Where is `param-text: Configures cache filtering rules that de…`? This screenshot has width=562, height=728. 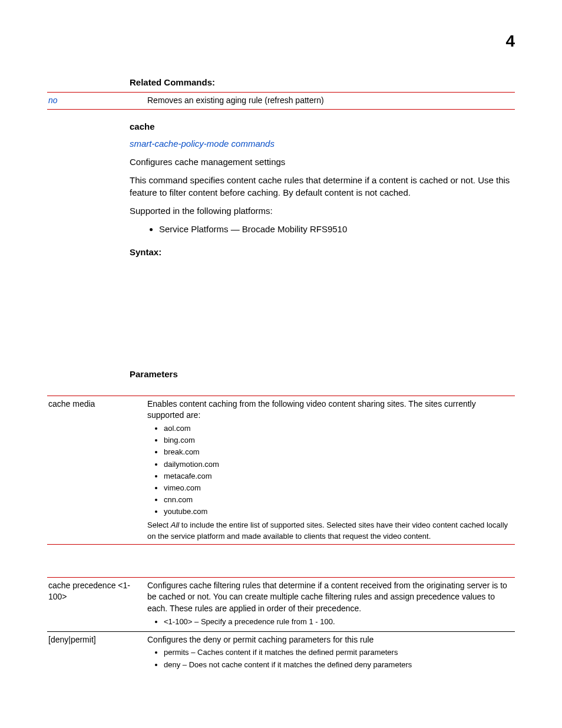 param-text: Configures cache filtering rules that de… is located at coordinates (330, 598).